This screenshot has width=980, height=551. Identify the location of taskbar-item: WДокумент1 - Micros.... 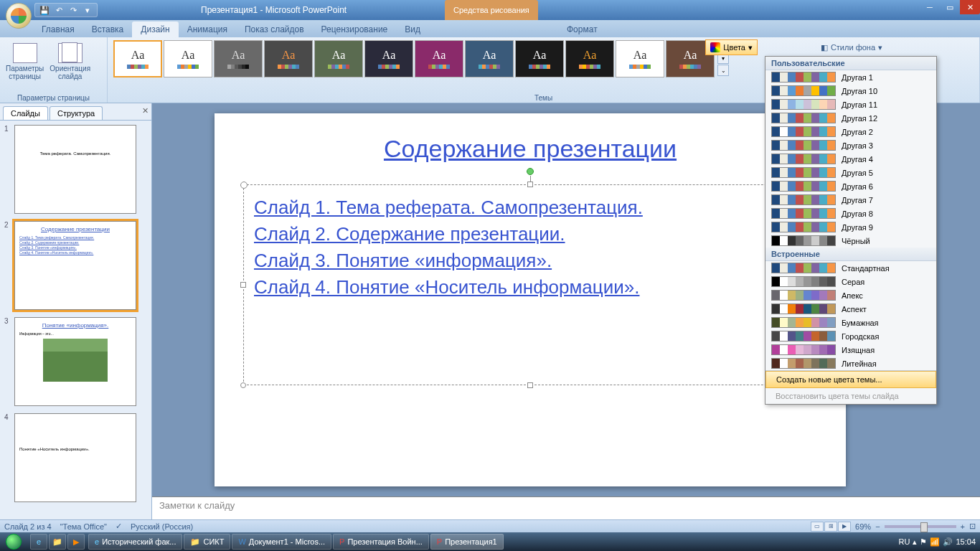
(281, 542).